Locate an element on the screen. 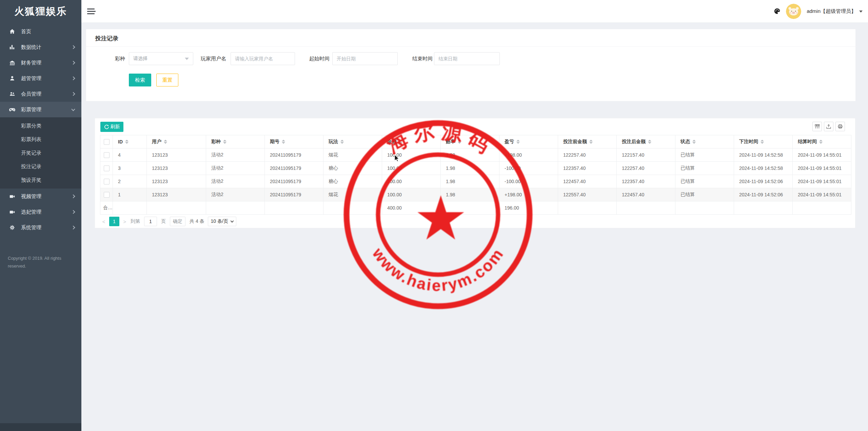 The width and height of the screenshot is (868, 431). print-icon is located at coordinates (840, 126).